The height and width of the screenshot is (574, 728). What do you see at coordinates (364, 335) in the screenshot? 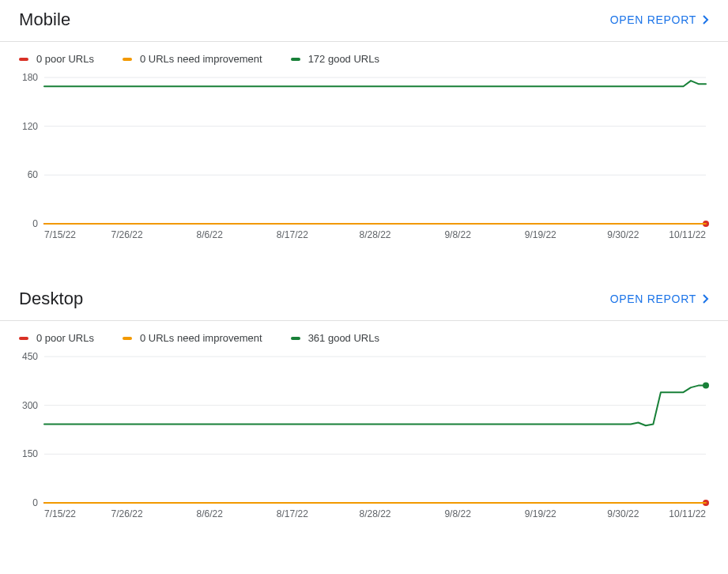
I see `desktop-legend: 0 poor URLs 0 URLs need improvement 361 …` at bounding box center [364, 335].